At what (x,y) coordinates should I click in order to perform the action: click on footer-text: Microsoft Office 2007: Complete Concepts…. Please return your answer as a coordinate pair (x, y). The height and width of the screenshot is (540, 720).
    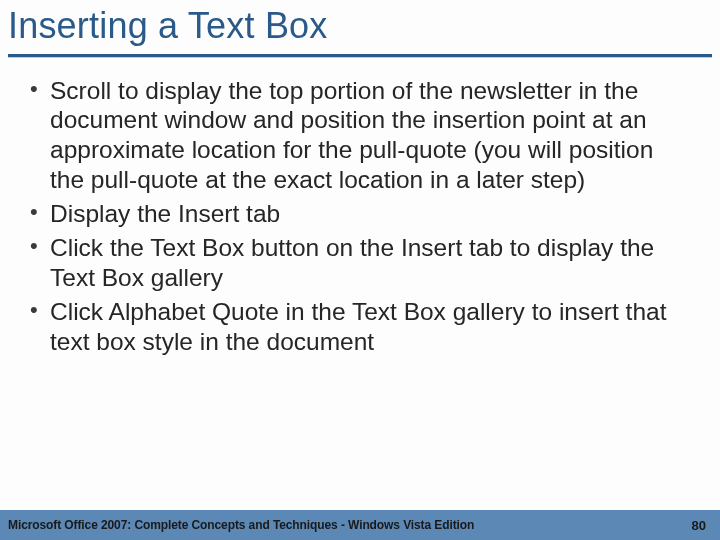
    Looking at the image, I should click on (241, 525).